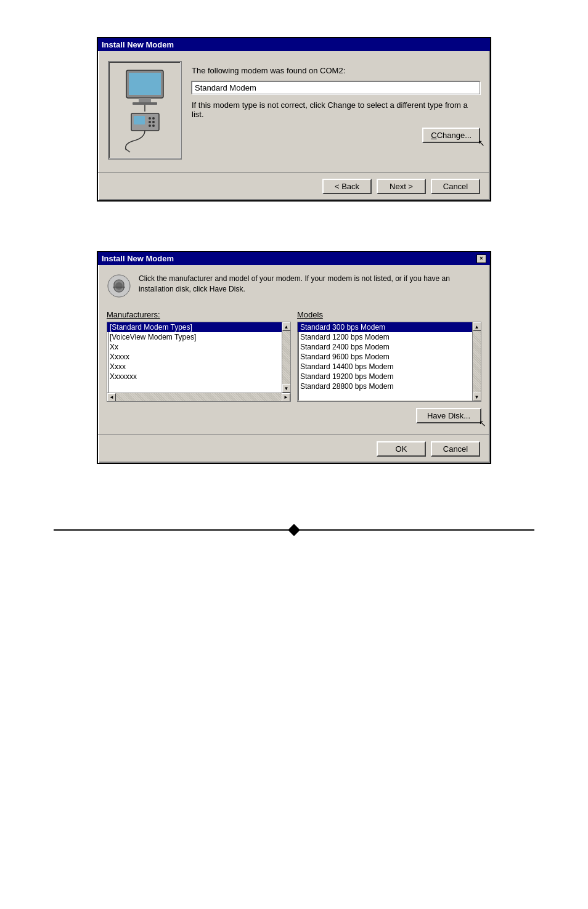 This screenshot has height=909, width=588. I want to click on have-disk-button: Have Disk..., so click(449, 415).